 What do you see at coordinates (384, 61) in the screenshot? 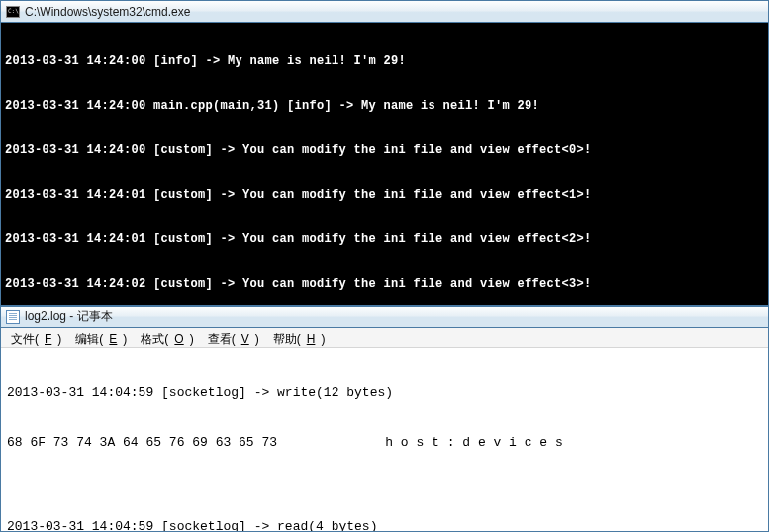
I see `cmd-line: 2013-03-31 14:24:00 [info] -> My name is…` at bounding box center [384, 61].